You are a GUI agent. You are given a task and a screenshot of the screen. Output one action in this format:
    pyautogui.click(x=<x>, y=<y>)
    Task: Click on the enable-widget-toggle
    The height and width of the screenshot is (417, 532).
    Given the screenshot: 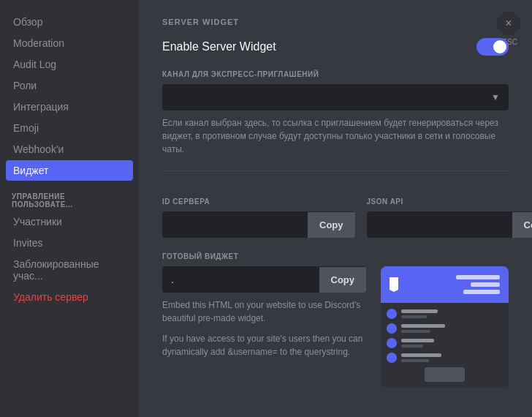 What is the action you would take?
    pyautogui.click(x=493, y=47)
    